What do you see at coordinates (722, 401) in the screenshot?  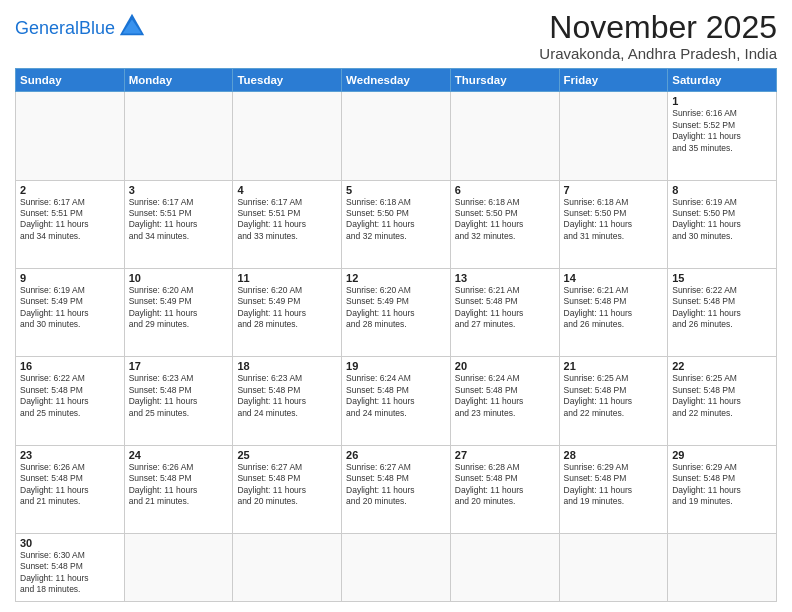 I see `day-cell: 22Sunrise: 6:25 AM Sunset: 5:48 PM Dayli…` at bounding box center [722, 401].